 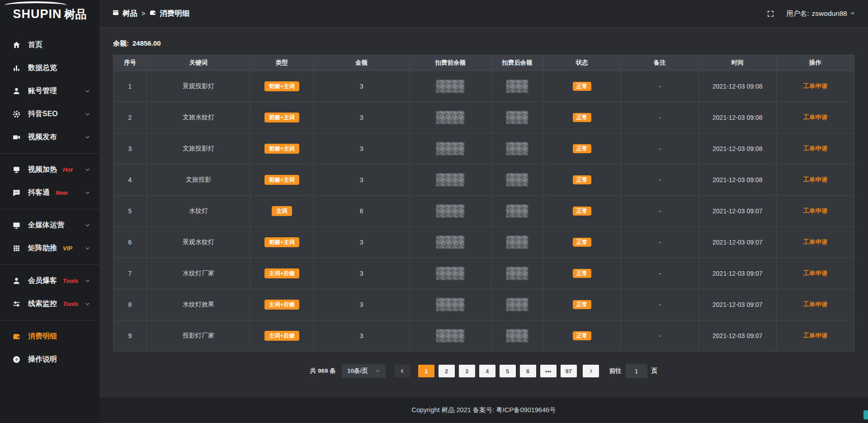 What do you see at coordinates (198, 274) in the screenshot?
I see `cell-keyword: 水纹灯厂家` at bounding box center [198, 274].